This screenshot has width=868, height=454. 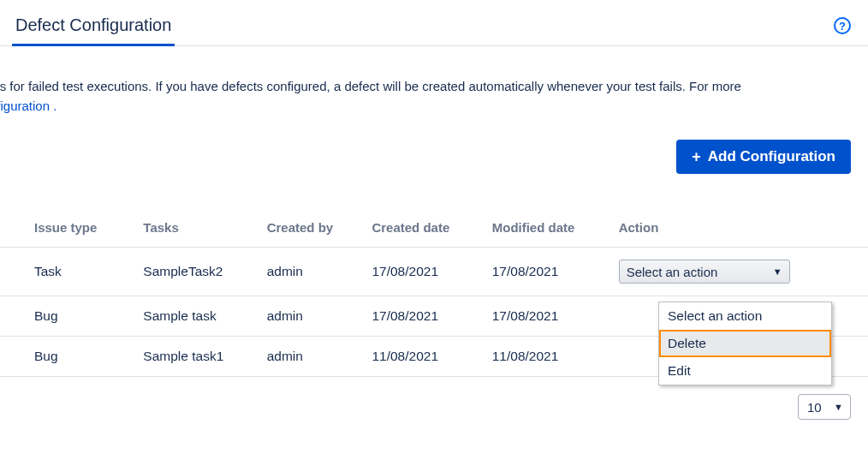 I want to click on action-option-placeholder: Select an action, so click(x=745, y=316).